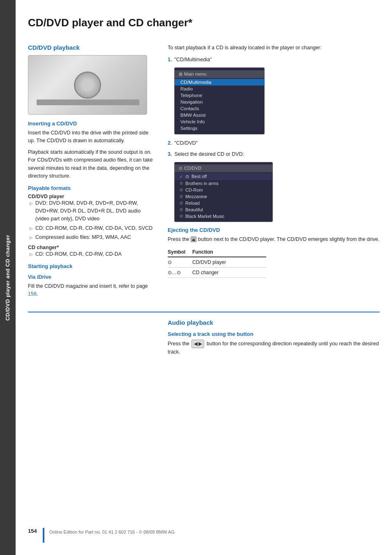  I want to click on menu-item-bmwassist: BMW Assist, so click(219, 115).